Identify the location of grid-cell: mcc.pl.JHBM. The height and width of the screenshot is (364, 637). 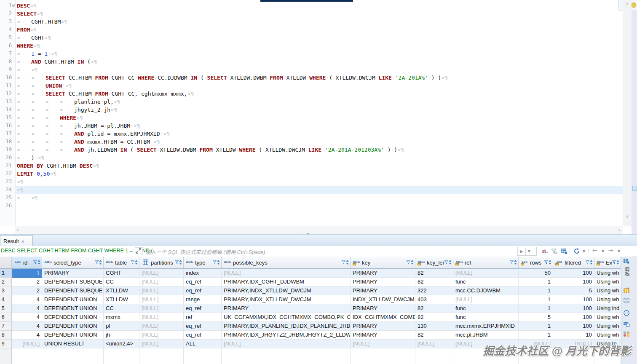
(486, 335).